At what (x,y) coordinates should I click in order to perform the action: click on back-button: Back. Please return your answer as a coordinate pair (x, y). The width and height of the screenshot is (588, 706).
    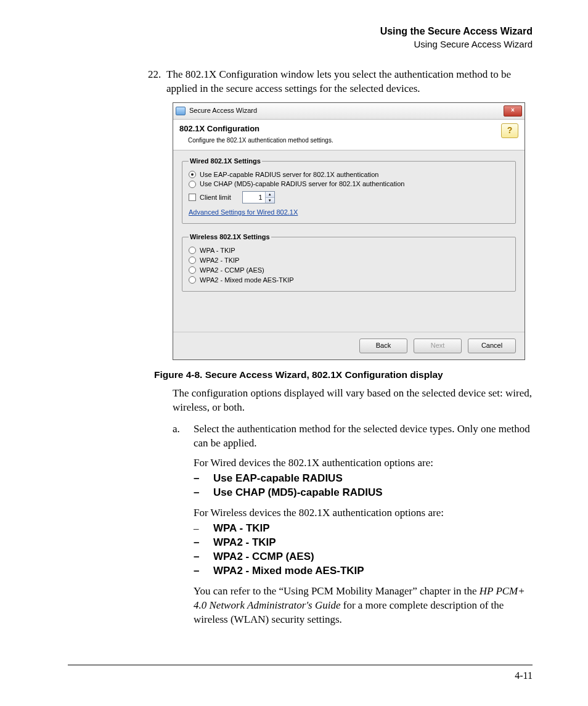
    Looking at the image, I should click on (383, 346).